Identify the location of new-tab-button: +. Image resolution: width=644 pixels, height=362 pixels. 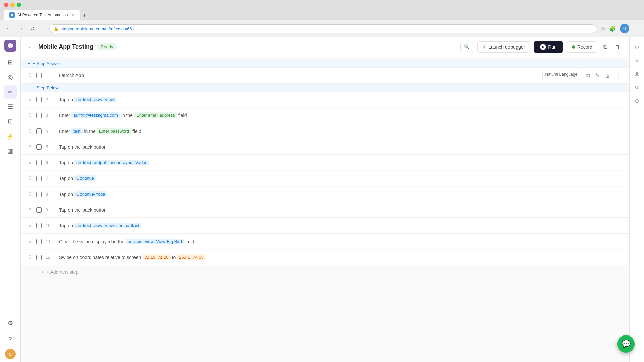
(85, 15).